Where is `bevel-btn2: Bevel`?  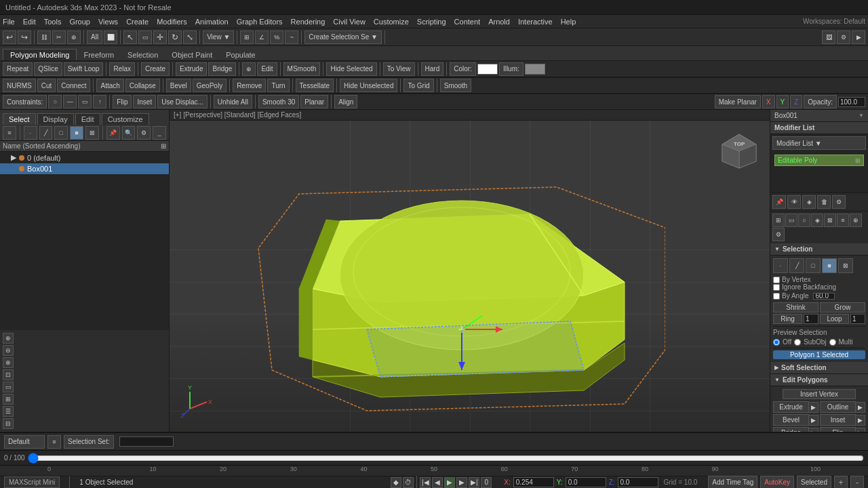
bevel-btn2: Bevel is located at coordinates (179, 85).